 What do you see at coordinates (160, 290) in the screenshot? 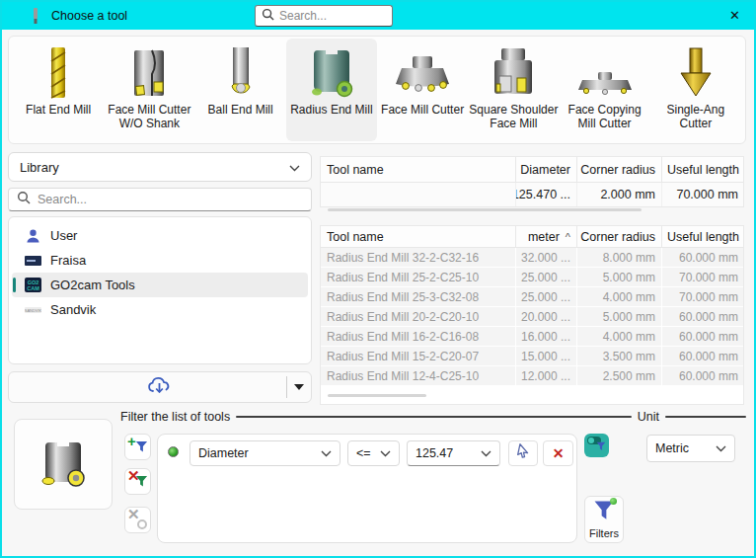
I see `library-list: User Fraisa GO2CAM GO2cam Tools SANDVIK …` at bounding box center [160, 290].